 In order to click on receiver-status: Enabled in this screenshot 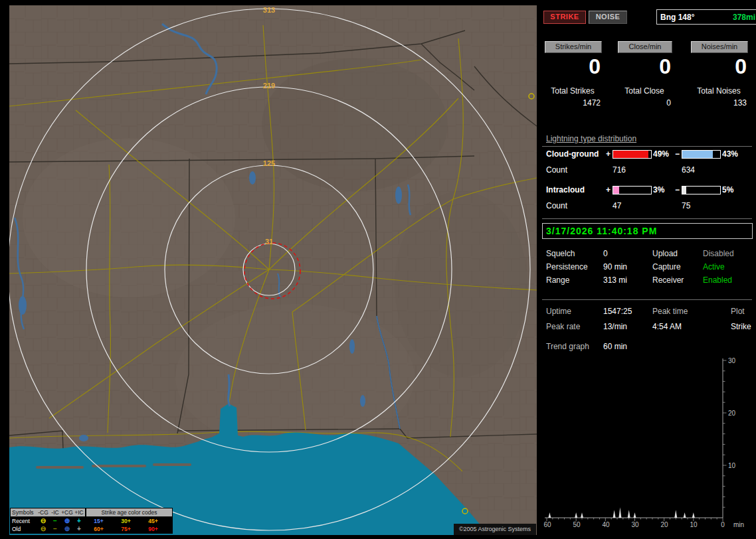, I will do `click(717, 280)`.